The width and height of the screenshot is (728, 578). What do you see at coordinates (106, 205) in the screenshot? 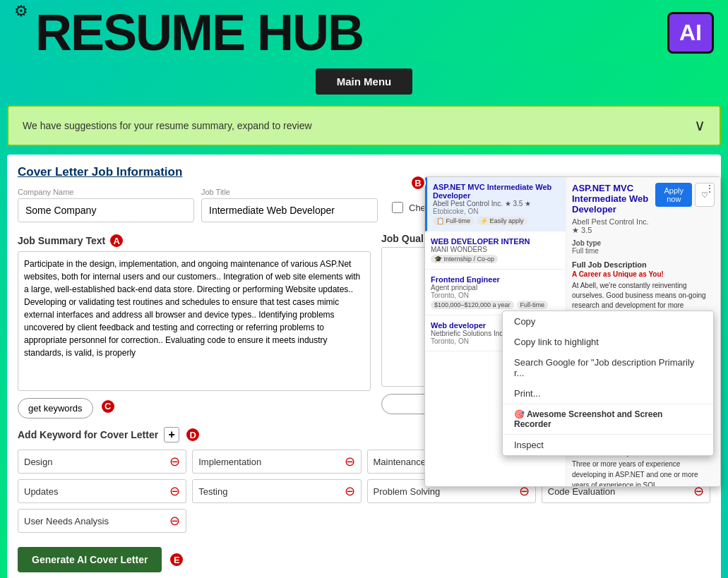
I see `company-field-group: Company Name` at bounding box center [106, 205].